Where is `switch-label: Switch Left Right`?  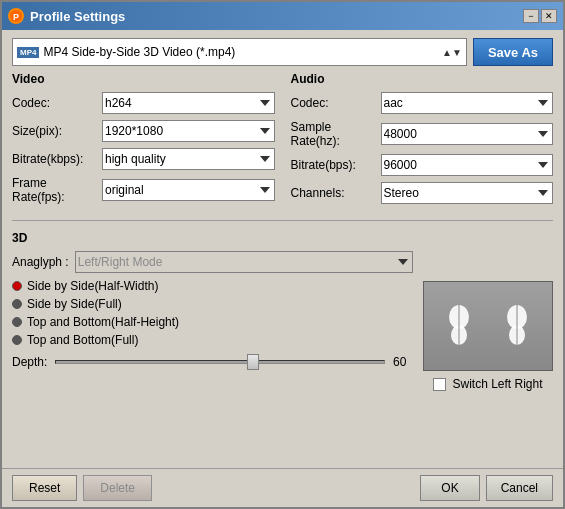 switch-label: Switch Left Right is located at coordinates (497, 384).